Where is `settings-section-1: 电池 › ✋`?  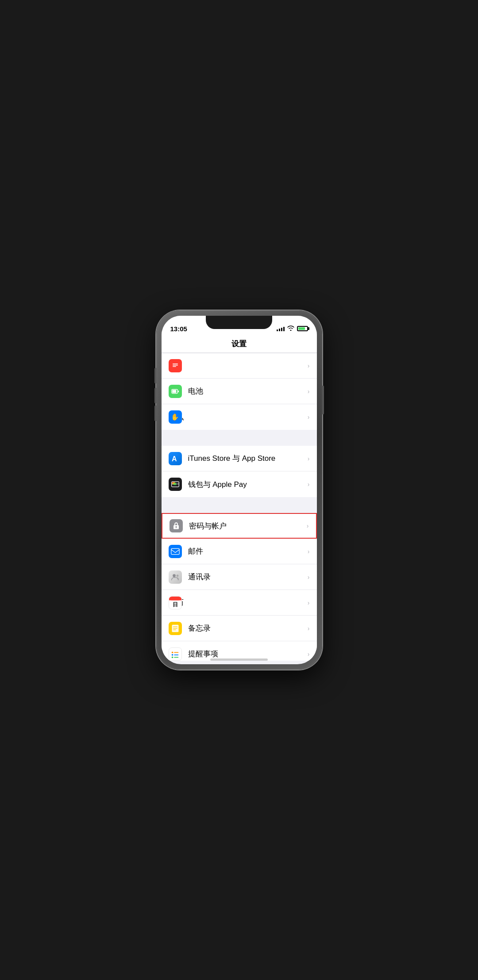
settings-section-1: 电池 › ✋ is located at coordinates (239, 404).